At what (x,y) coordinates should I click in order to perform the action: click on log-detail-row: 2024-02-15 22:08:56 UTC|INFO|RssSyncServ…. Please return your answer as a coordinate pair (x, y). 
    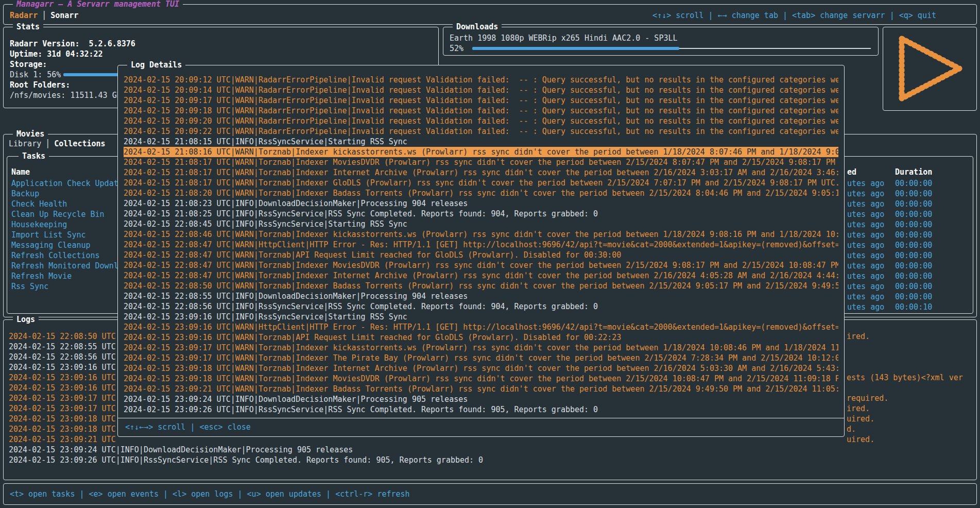
    Looking at the image, I should click on (481, 307).